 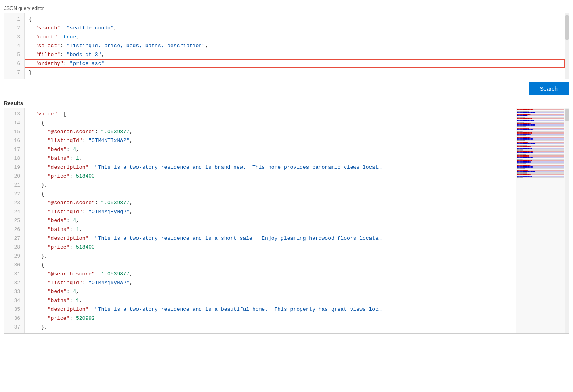 What do you see at coordinates (540, 221) in the screenshot?
I see `results-minimap: ██████████████████████ ████████████████ …` at bounding box center [540, 221].